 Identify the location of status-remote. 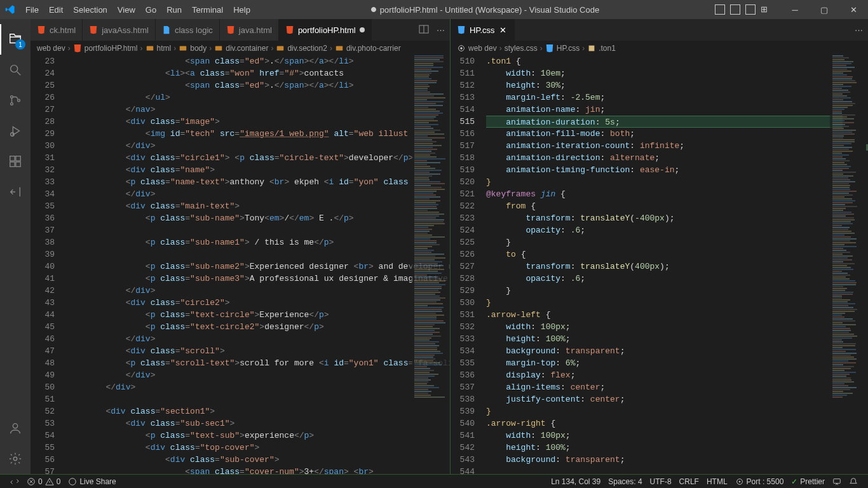
(15, 482).